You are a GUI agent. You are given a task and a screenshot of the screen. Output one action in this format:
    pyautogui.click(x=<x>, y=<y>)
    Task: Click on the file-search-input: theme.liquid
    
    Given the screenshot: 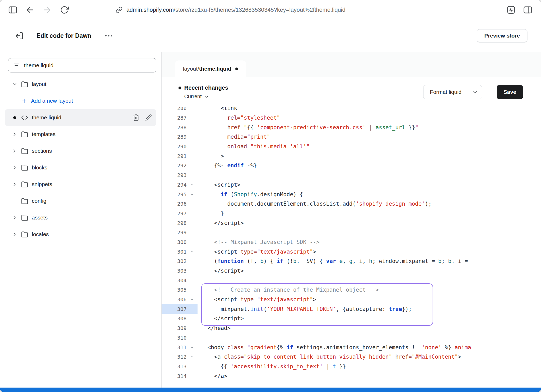 What is the action you would take?
    pyautogui.click(x=82, y=65)
    